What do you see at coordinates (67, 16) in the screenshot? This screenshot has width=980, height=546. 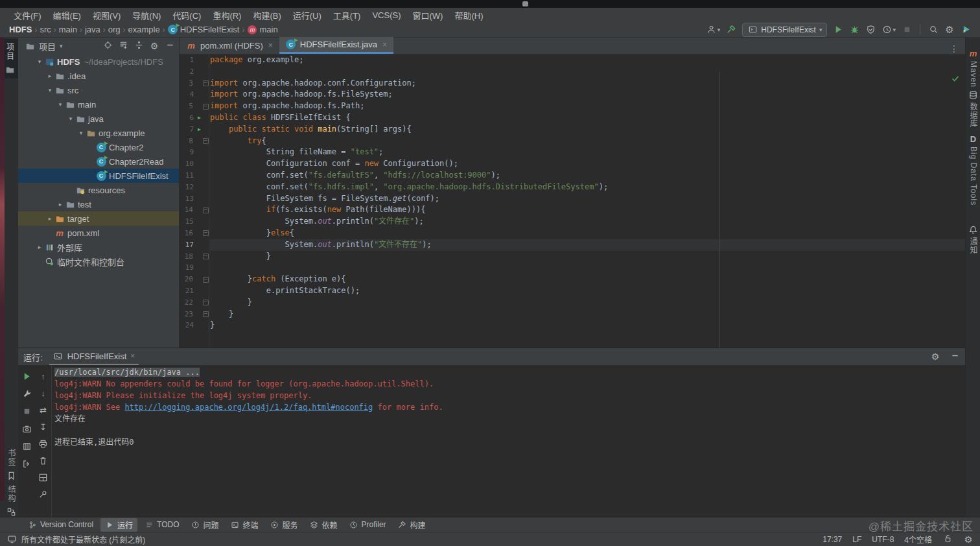 I see `menu-item: 编辑(E)` at bounding box center [67, 16].